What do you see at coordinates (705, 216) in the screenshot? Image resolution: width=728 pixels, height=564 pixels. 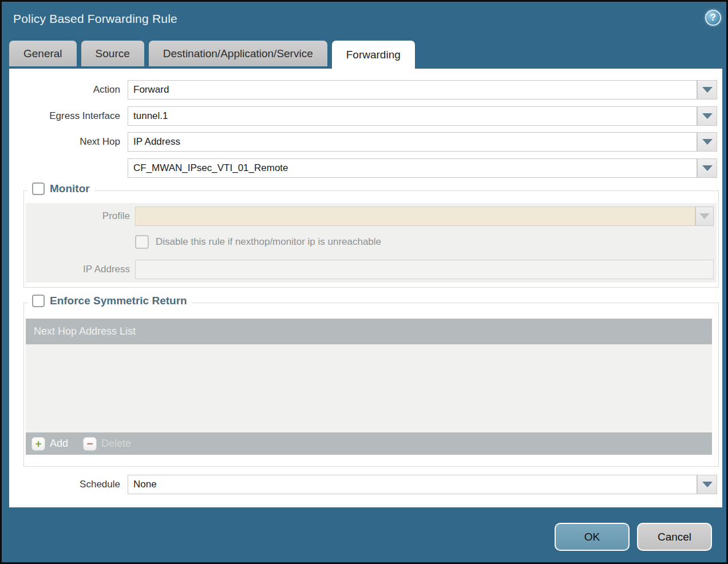 I see `profile-dropdown-button` at bounding box center [705, 216].